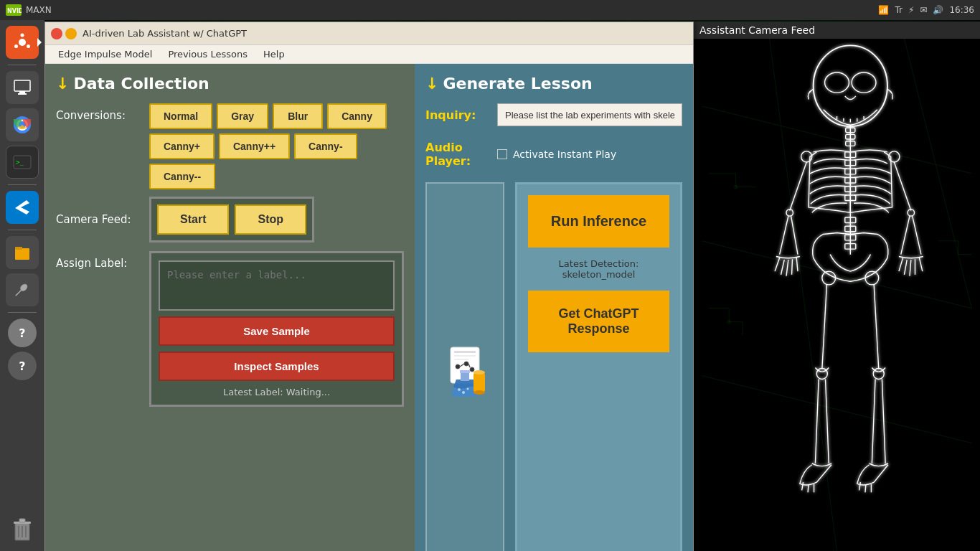 The width and height of the screenshot is (980, 551). What do you see at coordinates (230, 146) in the screenshot?
I see `conversions-section: Conversions: Normal Gray Blur Canny Cann…` at bounding box center [230, 146].